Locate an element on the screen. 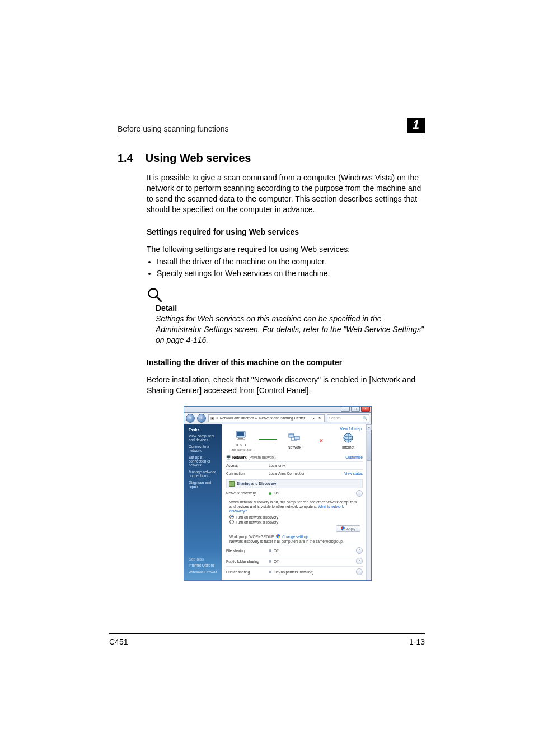 Image resolution: width=534 pixels, height=756 pixels. sharing-icon is located at coordinates (232, 484).